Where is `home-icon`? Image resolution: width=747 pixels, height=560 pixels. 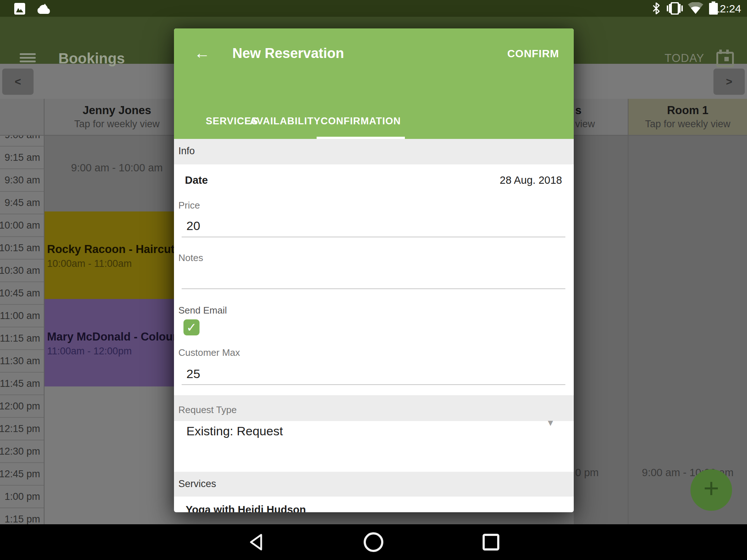 home-icon is located at coordinates (374, 542).